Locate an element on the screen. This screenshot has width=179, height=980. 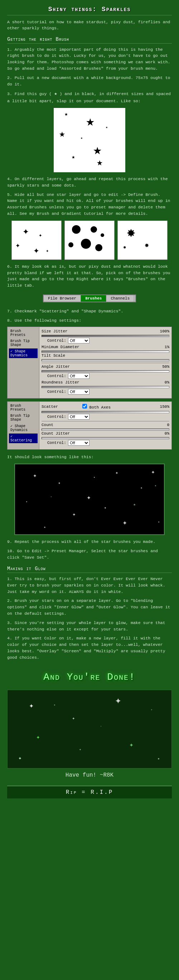
ps-item-tip-2: Brush Tip Shape is located at coordinates (24, 418).